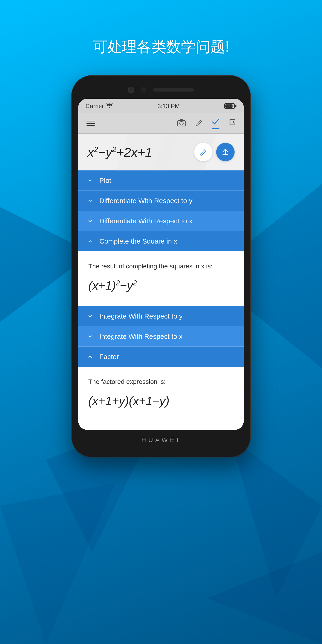  What do you see at coordinates (161, 201) in the screenshot?
I see `differentiate-y-menu-item: Differentiate With Respect to y` at bounding box center [161, 201].